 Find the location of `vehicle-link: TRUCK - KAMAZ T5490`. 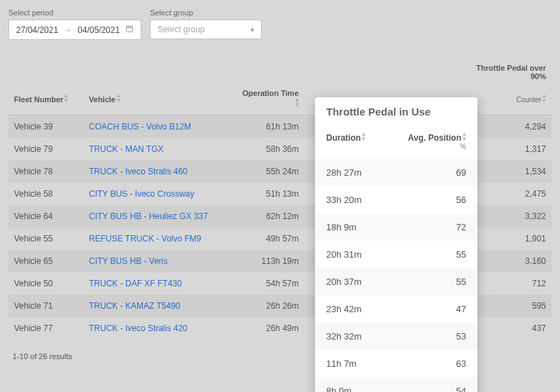

vehicle-link: TRUCK - KAMAZ T5490 is located at coordinates (134, 306).